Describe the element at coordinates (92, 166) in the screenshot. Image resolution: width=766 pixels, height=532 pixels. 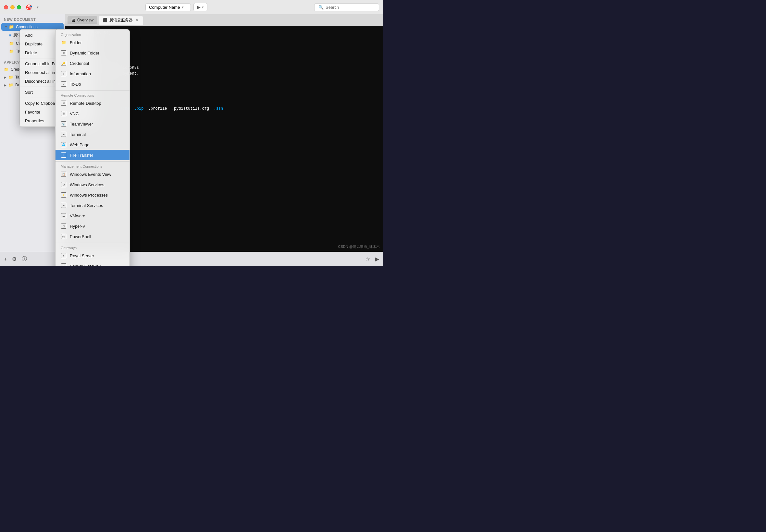
I see `section-management: Management Connections` at that location.